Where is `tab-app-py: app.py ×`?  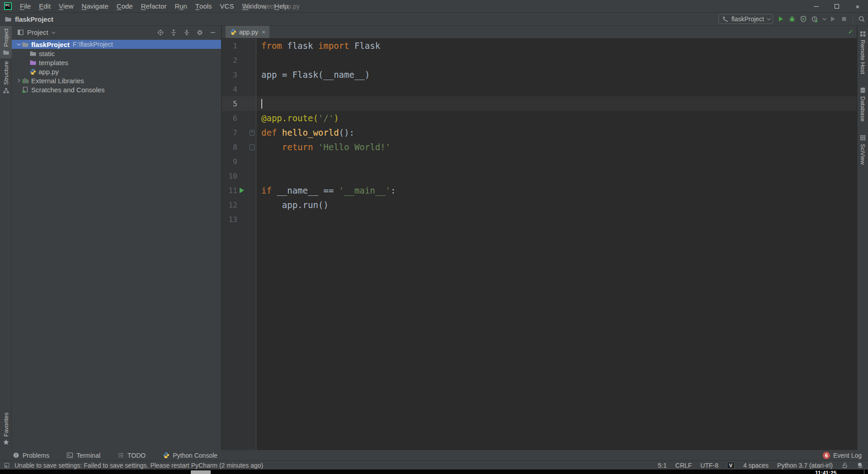 tab-app-py: app.py × is located at coordinates (248, 32).